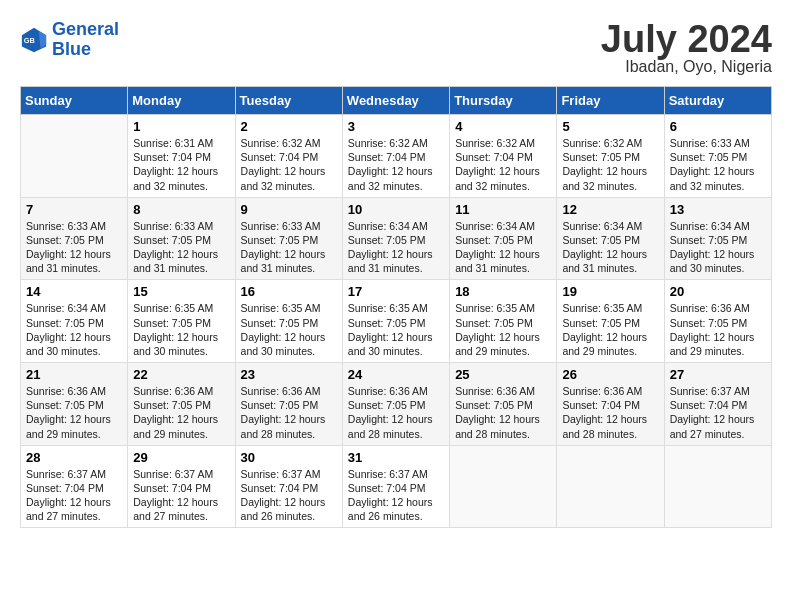  What do you see at coordinates (74, 238) in the screenshot?
I see `calendar-cell: 7Sunrise: 6:33 AM Sunset: 7:05 PM Daylig…` at bounding box center [74, 238].